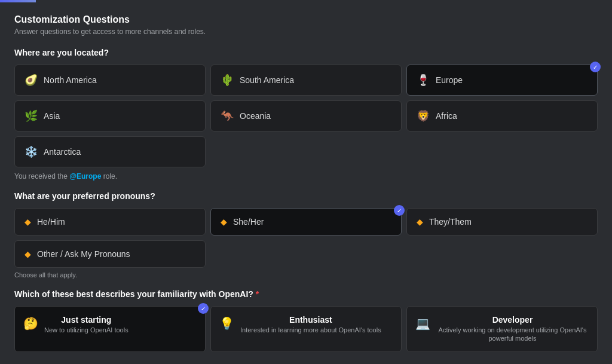 The height and width of the screenshot is (364, 612). What do you see at coordinates (110, 80) in the screenshot?
I see `location-option-north-america: 🥑 North America` at bounding box center [110, 80].